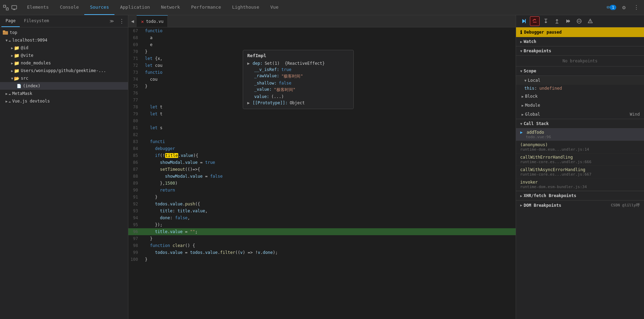 Image resolution: width=644 pixels, height=319 pixels. What do you see at coordinates (543, 32) in the screenshot?
I see `paused-text: Debugger paused` at bounding box center [543, 32].